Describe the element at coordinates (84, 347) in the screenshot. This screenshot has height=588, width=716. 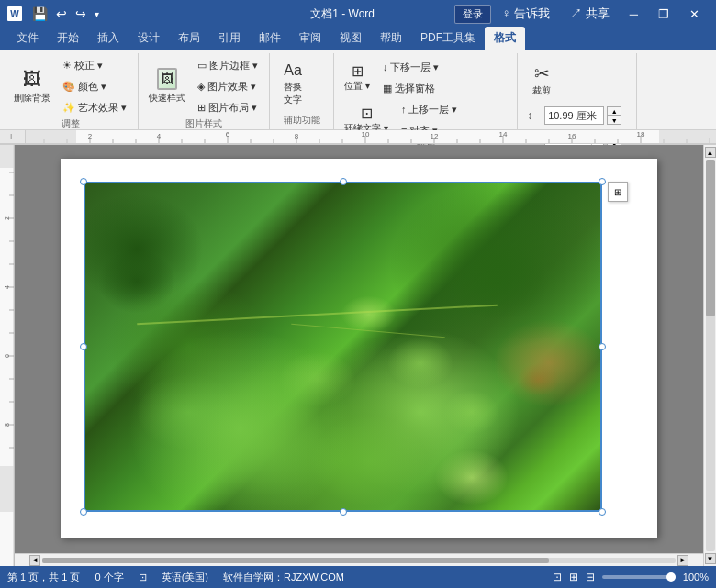
I see `handle-middle-left` at that location.